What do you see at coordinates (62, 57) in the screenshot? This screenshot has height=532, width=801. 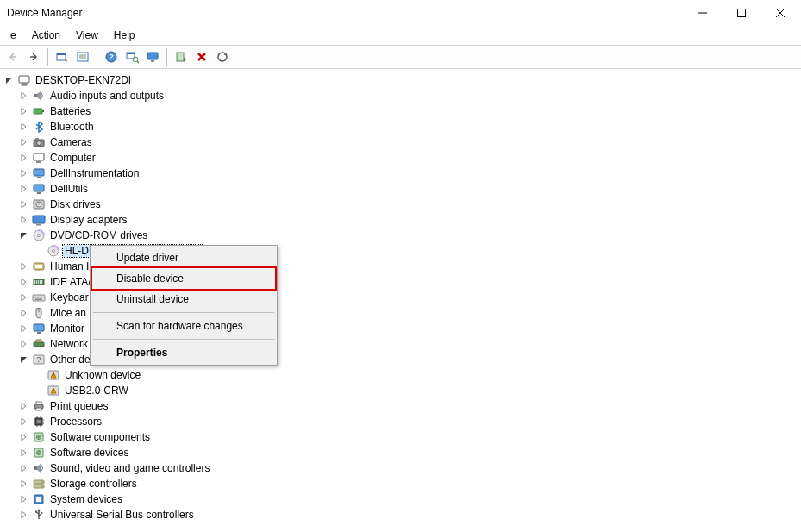 I see `toolbar-properties-button` at bounding box center [62, 57].